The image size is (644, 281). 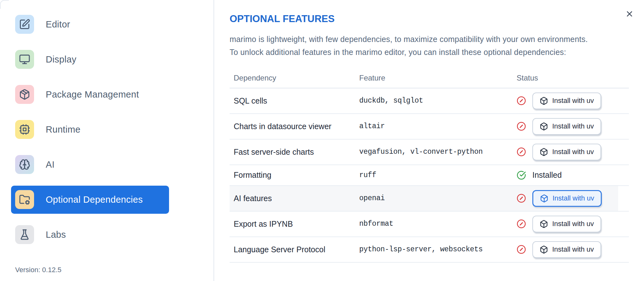 What do you see at coordinates (438, 224) in the screenshot?
I see `feature-cell: nbformat` at bounding box center [438, 224].